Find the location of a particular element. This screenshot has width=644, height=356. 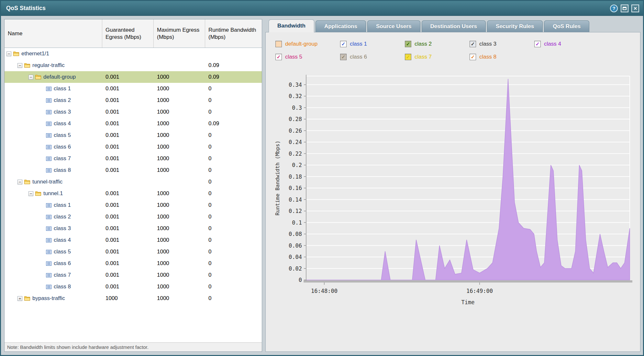

legend: default-group✓class 1✓class 2✓class 3✓cl… is located at coordinates (458, 50).